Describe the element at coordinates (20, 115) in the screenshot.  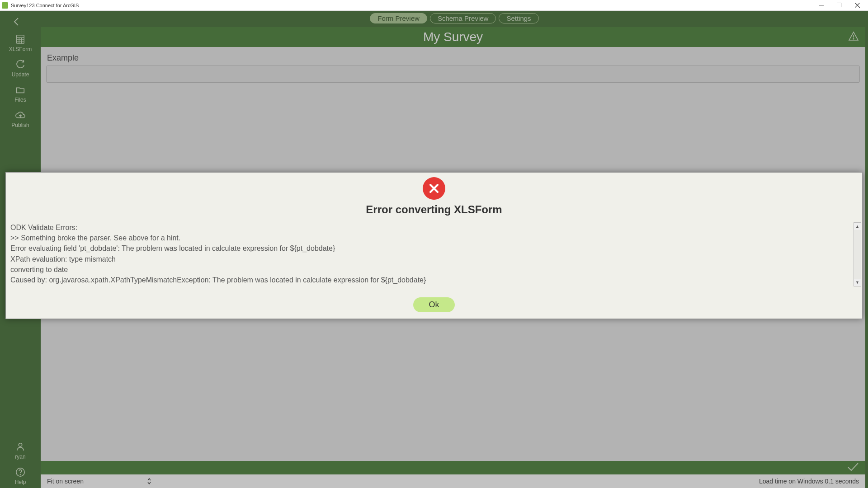
I see `cloud-upload-icon` at that location.